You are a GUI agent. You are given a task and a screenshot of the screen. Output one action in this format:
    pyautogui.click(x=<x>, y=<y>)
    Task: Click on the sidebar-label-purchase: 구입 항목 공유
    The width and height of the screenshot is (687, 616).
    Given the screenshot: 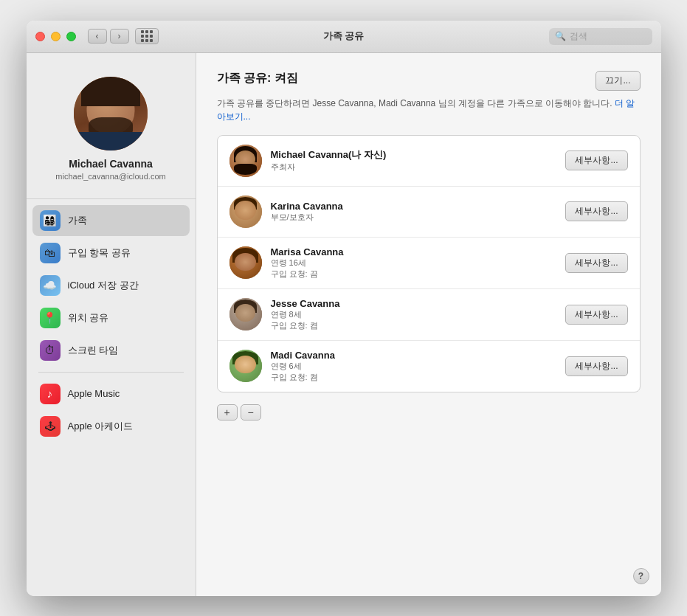 What is the action you would take?
    pyautogui.click(x=99, y=253)
    